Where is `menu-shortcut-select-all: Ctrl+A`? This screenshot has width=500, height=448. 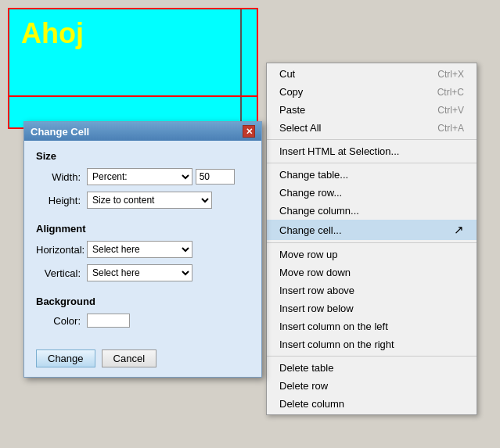
menu-shortcut-select-all: Ctrl+A is located at coordinates (451, 128).